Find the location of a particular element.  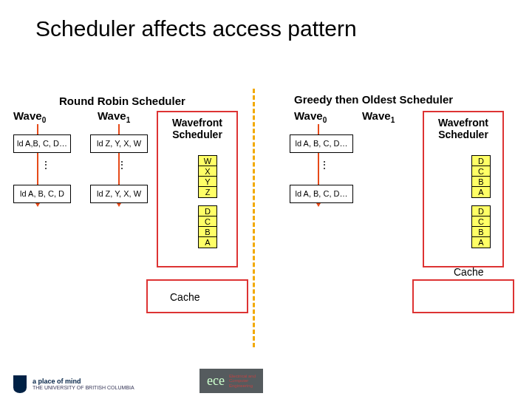

left-w1-box-bot: ld Z, Y, X, W is located at coordinates (119, 194).